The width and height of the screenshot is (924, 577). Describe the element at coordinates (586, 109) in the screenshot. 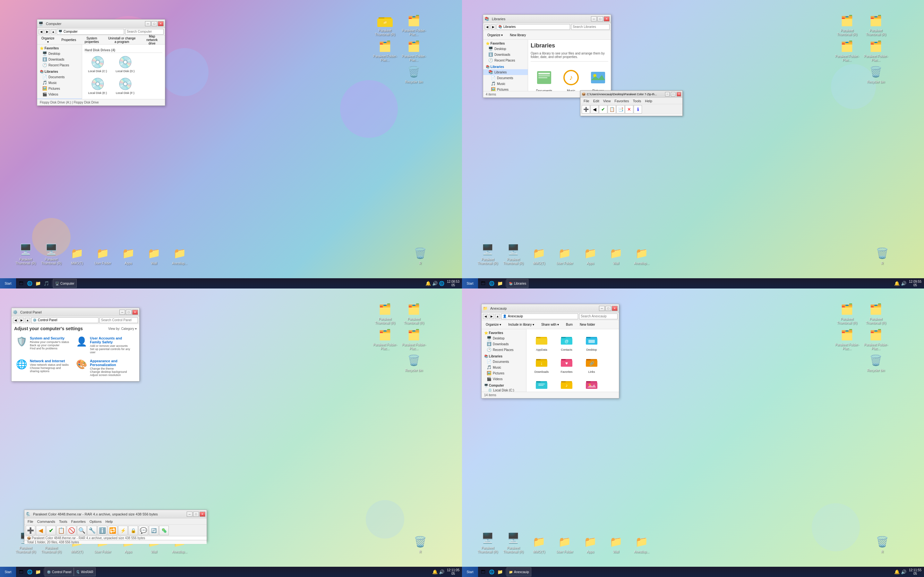

I see `zip-add-btn: ➕` at that location.